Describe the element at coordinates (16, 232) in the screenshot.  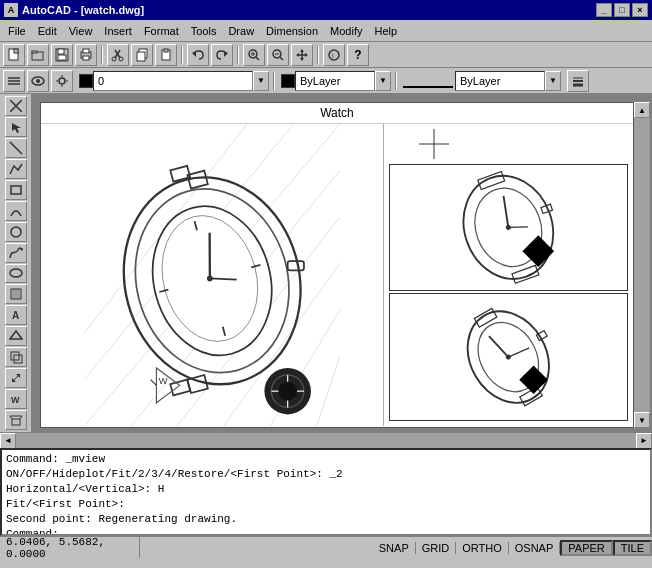
I see `tool-circle` at that location.